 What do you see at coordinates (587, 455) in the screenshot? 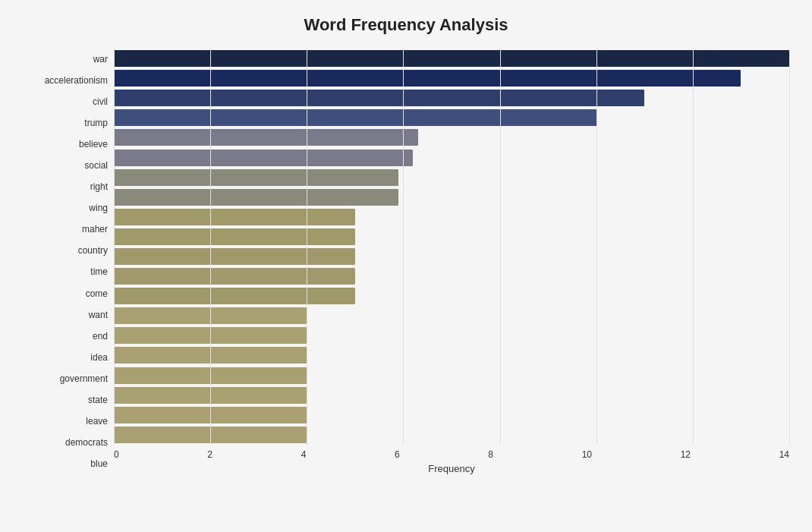
I see `x-tick: 10` at bounding box center [587, 455].